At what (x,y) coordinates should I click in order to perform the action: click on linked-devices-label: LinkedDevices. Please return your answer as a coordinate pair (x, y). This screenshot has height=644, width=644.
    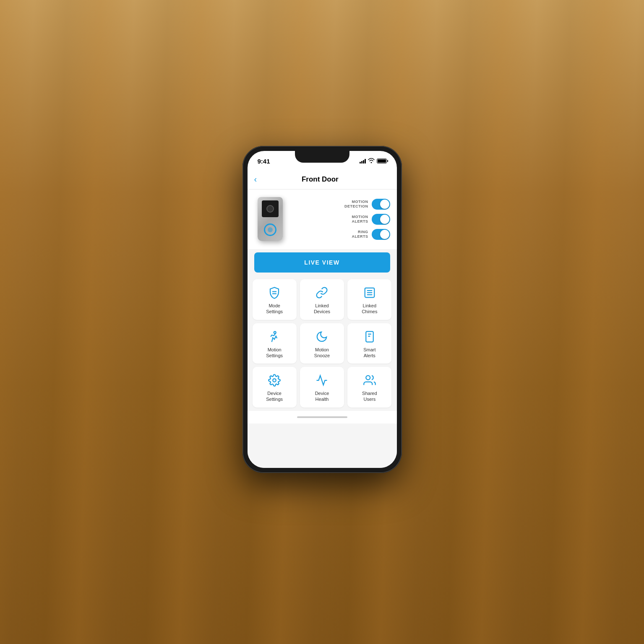
    Looking at the image, I should click on (322, 309).